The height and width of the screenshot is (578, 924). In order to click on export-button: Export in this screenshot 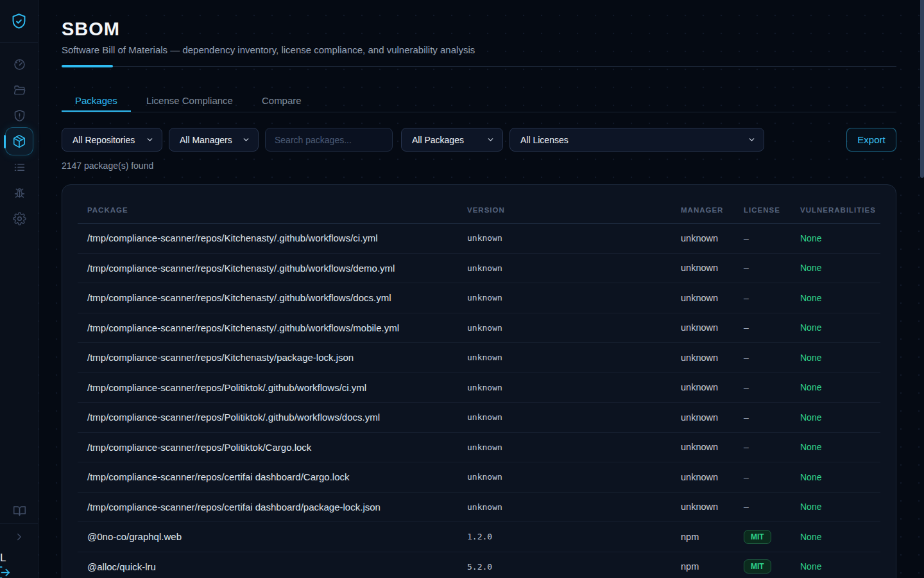, I will do `click(871, 140)`.